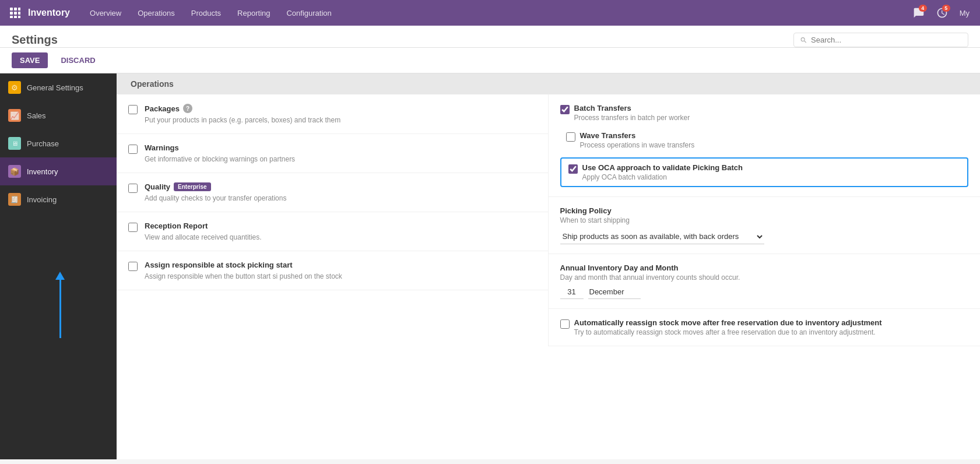  I want to click on sidebar-item-label: Invoicing, so click(42, 199).